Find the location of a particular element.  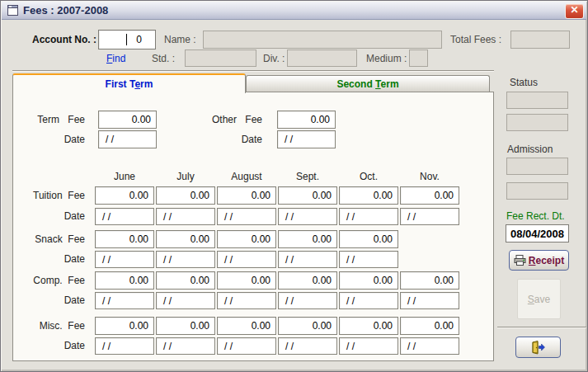

fee-input-snack-oct: 0.00 is located at coordinates (369, 239).